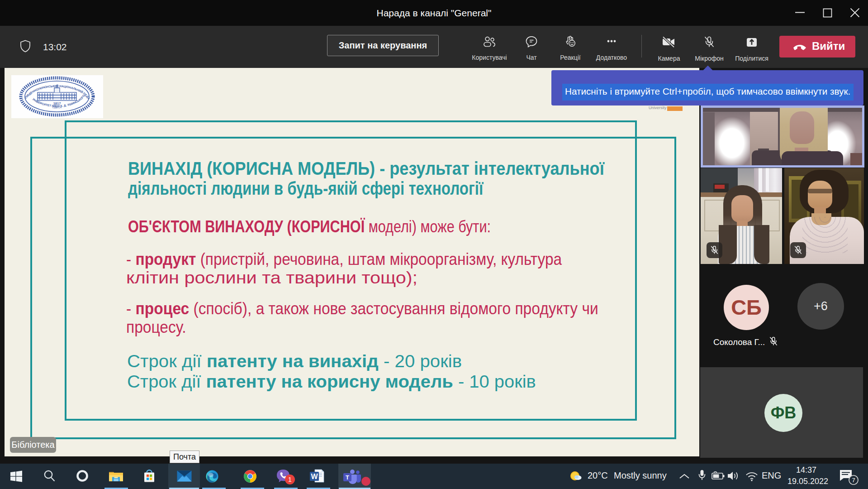  Describe the element at coordinates (347, 477) in the screenshot. I see `svg-text: T` at that location.